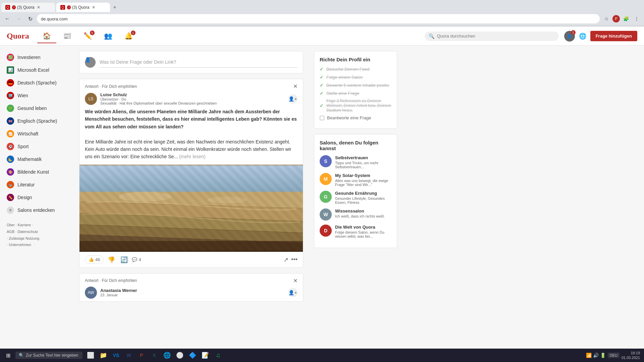 Image resolution: width=644 pixels, height=362 pixels. Describe the element at coordinates (28, 232) in the screenshot. I see `footer-datenschutz: Datenschutz` at that location.